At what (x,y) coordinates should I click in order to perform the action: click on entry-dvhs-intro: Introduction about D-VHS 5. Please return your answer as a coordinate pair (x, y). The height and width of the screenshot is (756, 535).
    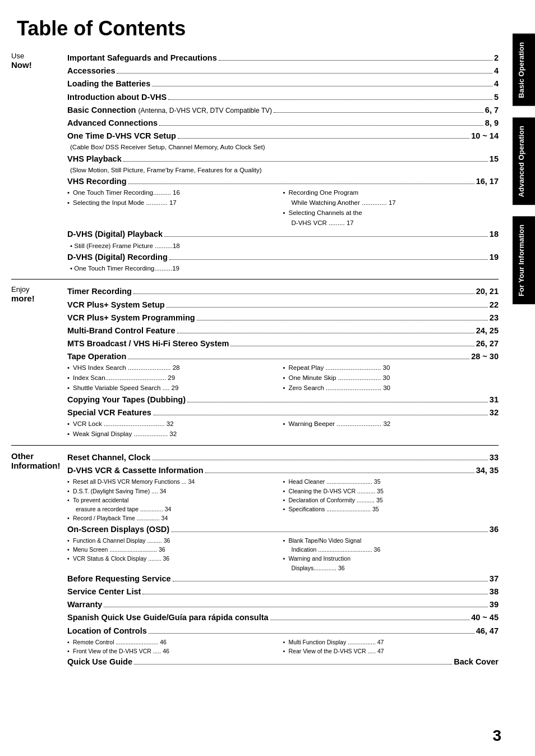
    Looking at the image, I should click on (283, 98).